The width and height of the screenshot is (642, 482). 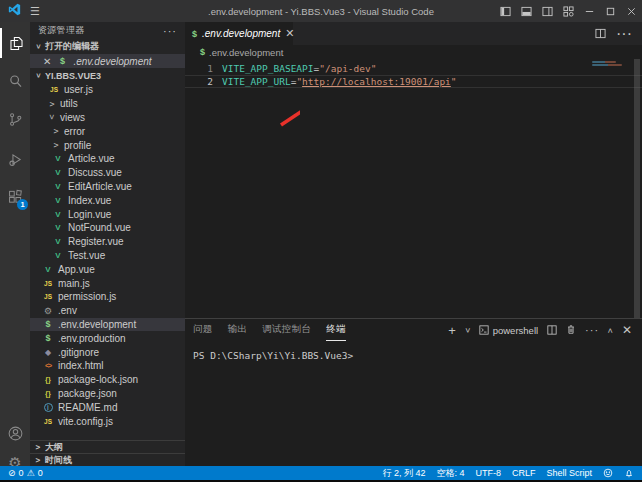 I want to click on close-panel-icon: ✕, so click(x=627, y=330).